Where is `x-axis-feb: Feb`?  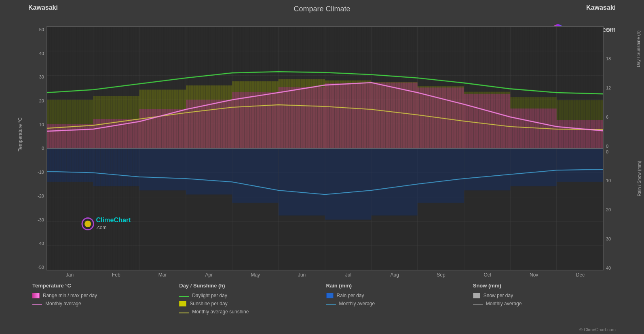
x-axis-feb: Feb is located at coordinates (116, 275).